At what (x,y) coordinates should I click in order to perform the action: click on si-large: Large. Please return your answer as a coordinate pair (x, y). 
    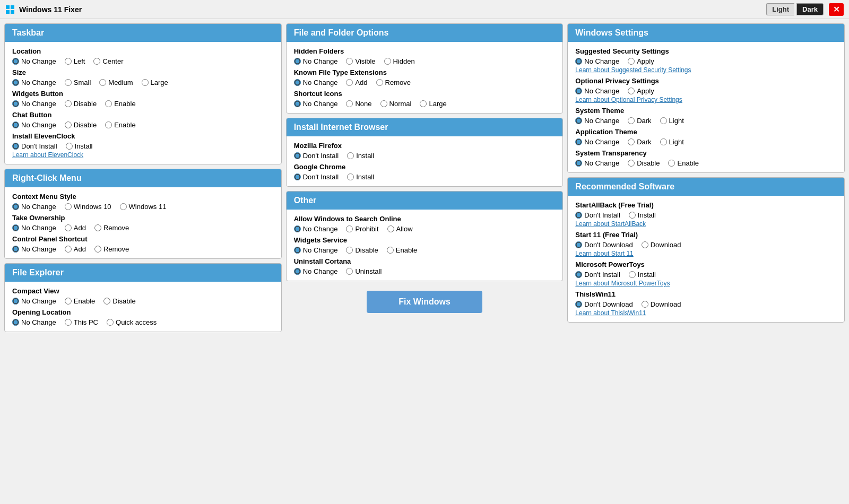
    Looking at the image, I should click on (433, 104).